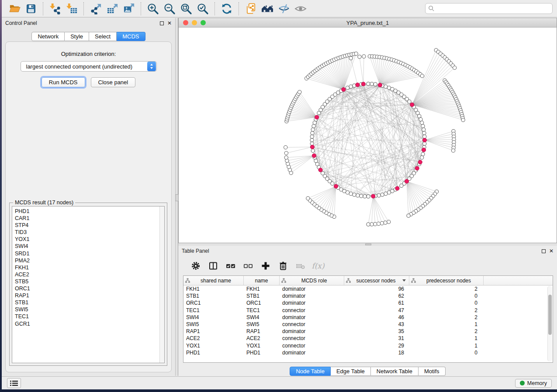 The width and height of the screenshot is (557, 392). Describe the element at coordinates (284, 9) in the screenshot. I see `hide-selected-icon` at that location.